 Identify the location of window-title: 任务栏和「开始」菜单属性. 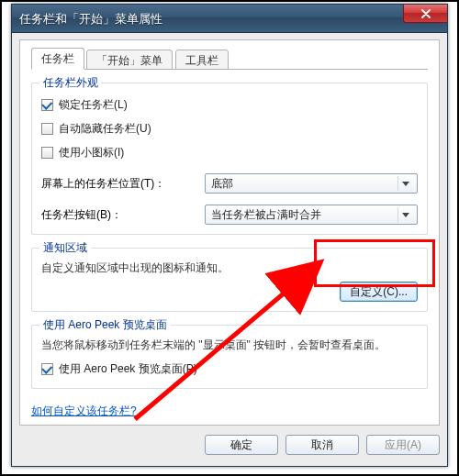
(91, 19).